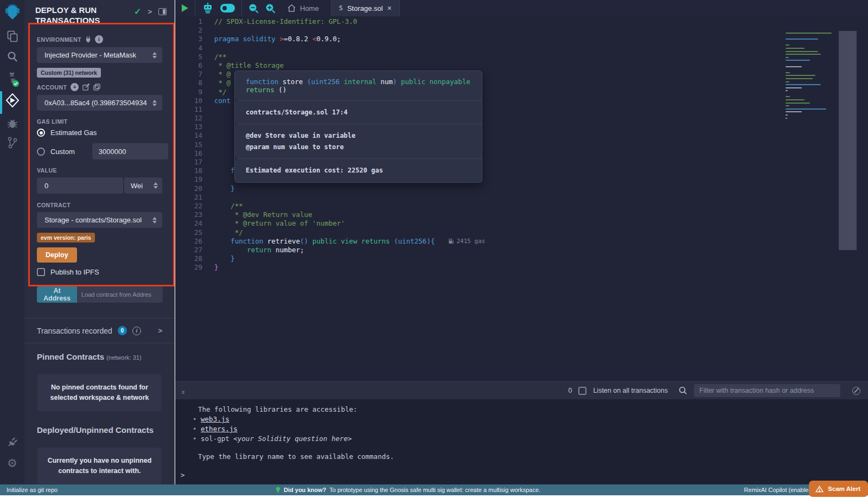 Image resolution: width=868 pixels, height=498 pixels. Describe the element at coordinates (683, 391) in the screenshot. I see `terminal-search-icon` at that location.